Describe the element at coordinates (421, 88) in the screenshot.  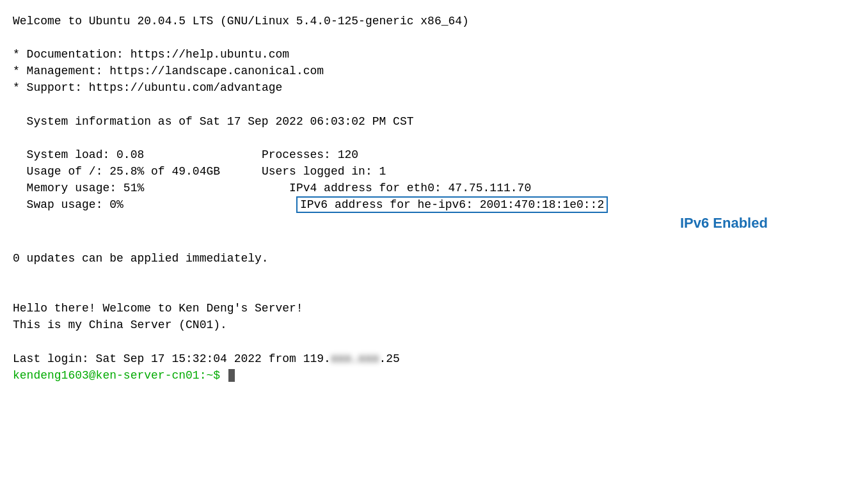
I see `support-line: * Support: https://ubuntu.com/advantage` at that location.